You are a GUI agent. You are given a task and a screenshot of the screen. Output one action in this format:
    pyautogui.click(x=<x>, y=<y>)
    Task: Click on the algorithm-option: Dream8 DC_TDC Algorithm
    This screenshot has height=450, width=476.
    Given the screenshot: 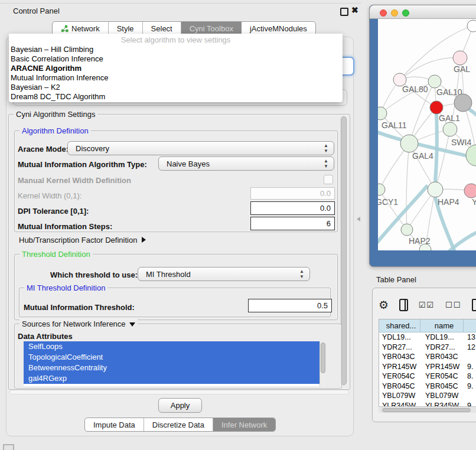 What is the action you would take?
    pyautogui.click(x=176, y=97)
    